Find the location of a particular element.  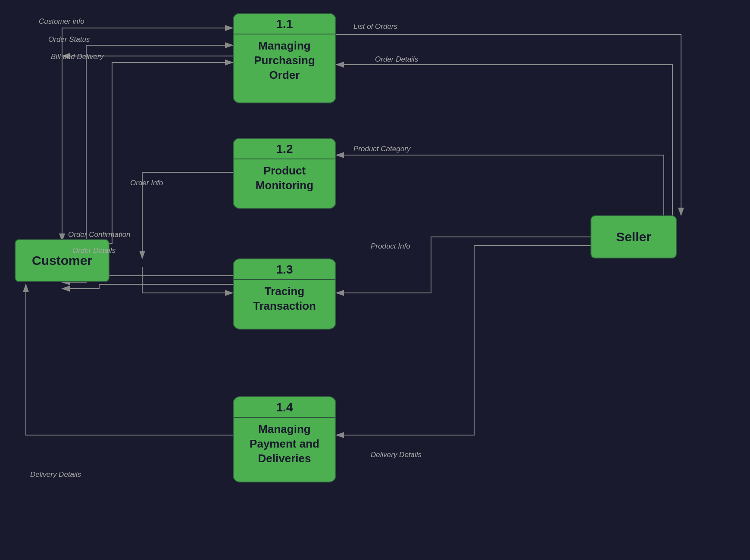

process-14: 1.4 ManagingPayment andDeliveries is located at coordinates (284, 439).